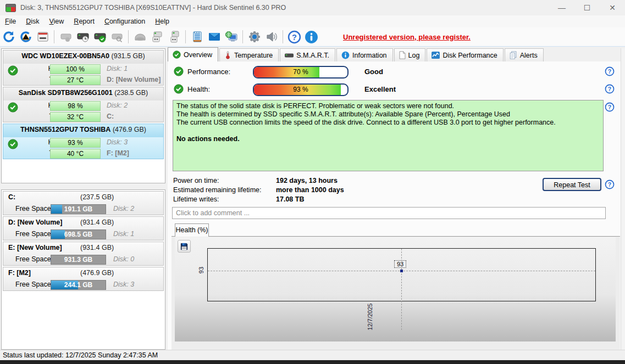  I want to click on disk-dome-icon, so click(140, 37).